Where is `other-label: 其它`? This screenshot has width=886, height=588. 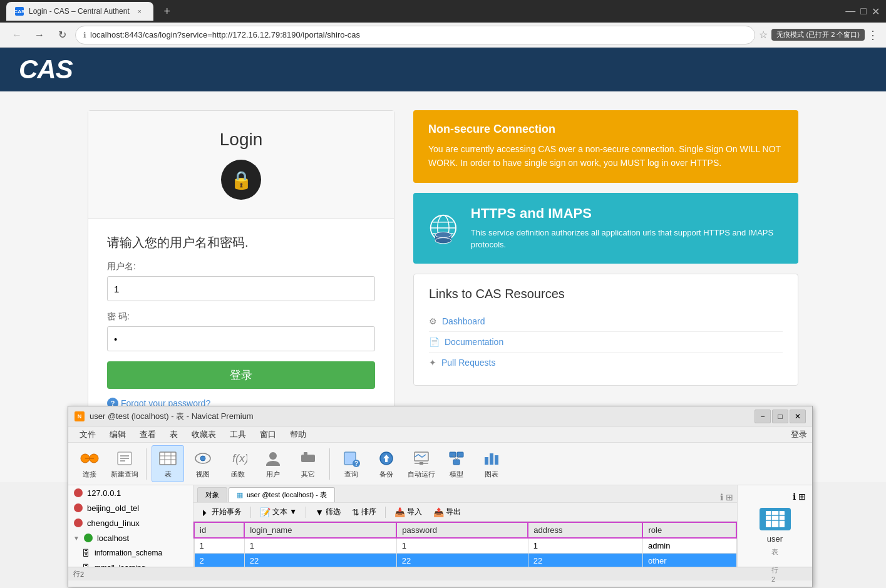 other-label: 其它 is located at coordinates (308, 475).